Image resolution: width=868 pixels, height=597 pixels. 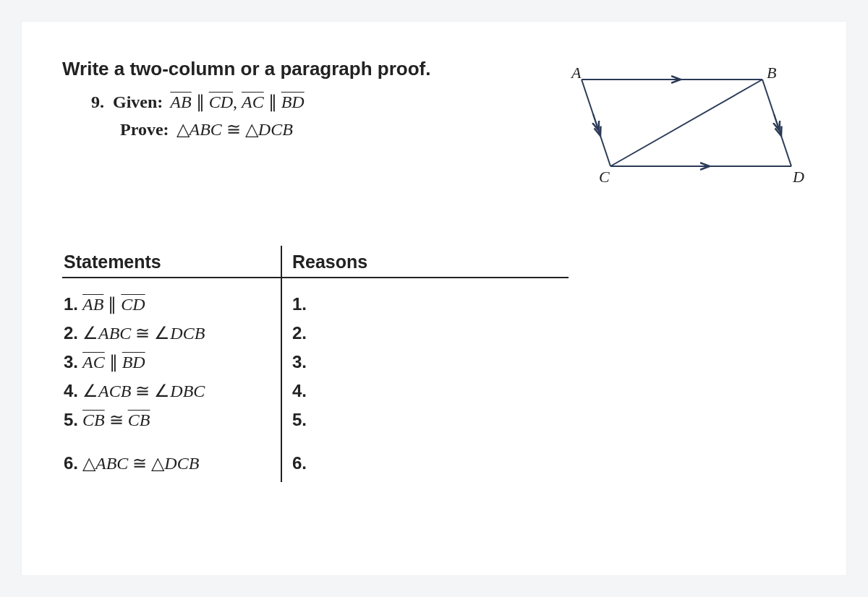 I want to click on reason-num: 2., so click(x=299, y=333).